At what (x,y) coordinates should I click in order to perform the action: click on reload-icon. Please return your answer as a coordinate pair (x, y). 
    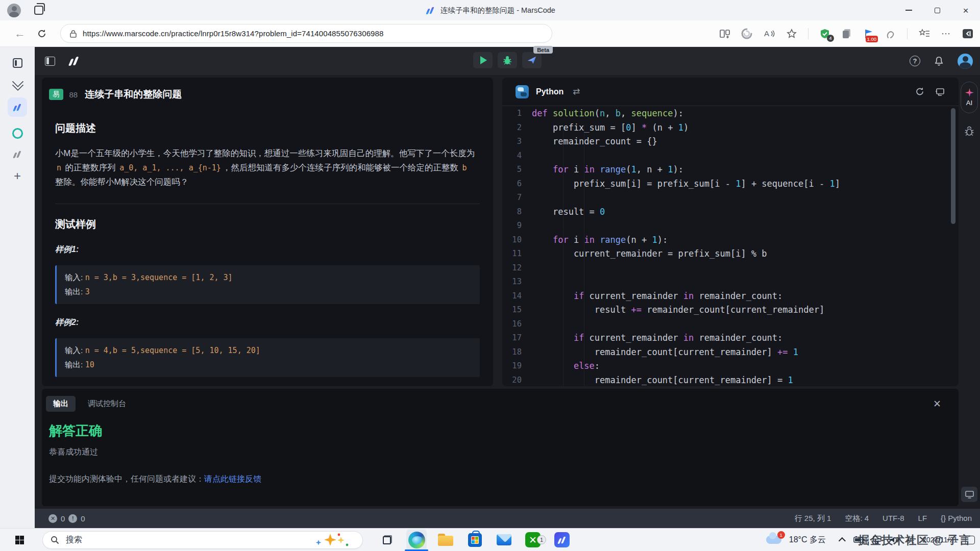
    Looking at the image, I should click on (42, 34).